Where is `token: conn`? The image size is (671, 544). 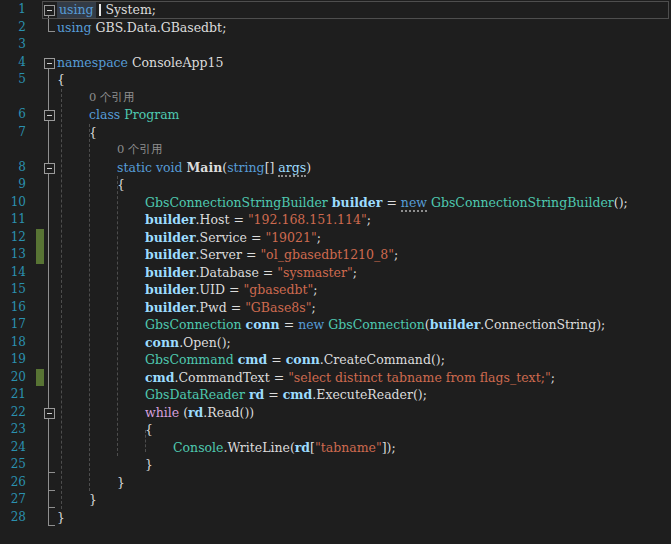 token: conn is located at coordinates (162, 342).